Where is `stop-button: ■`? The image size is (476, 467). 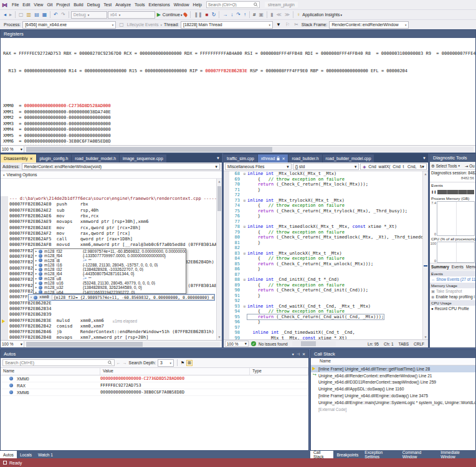
stop-button: ■ is located at coordinates (207, 15).